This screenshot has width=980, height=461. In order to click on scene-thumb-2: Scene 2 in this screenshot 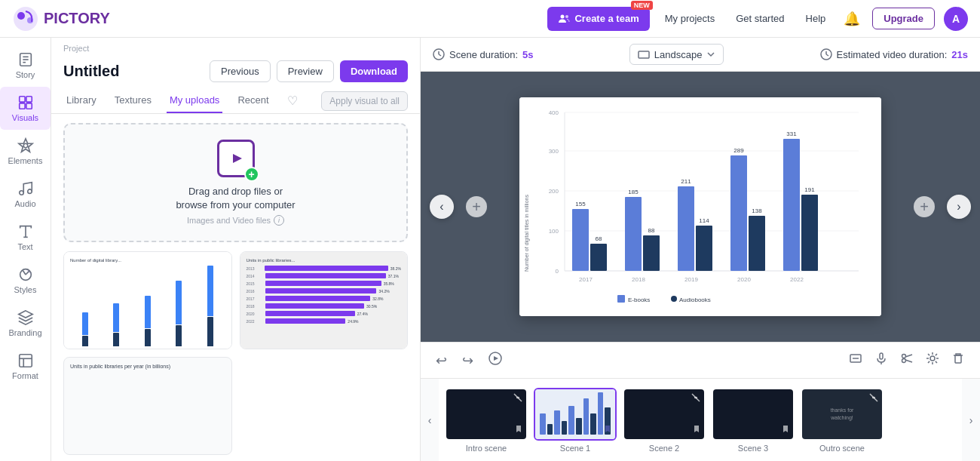, I will do `click(664, 420)`.